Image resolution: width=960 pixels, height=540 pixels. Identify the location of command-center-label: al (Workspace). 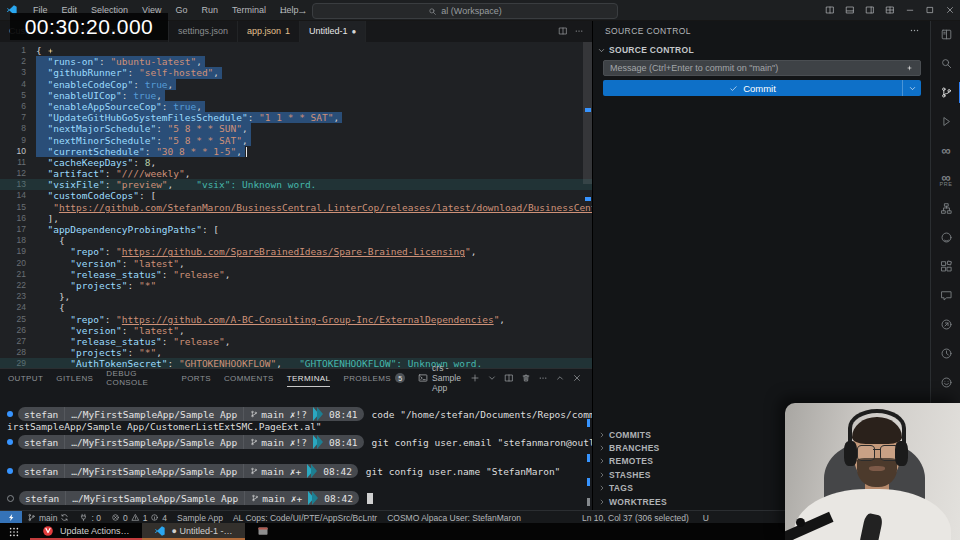
(471, 11).